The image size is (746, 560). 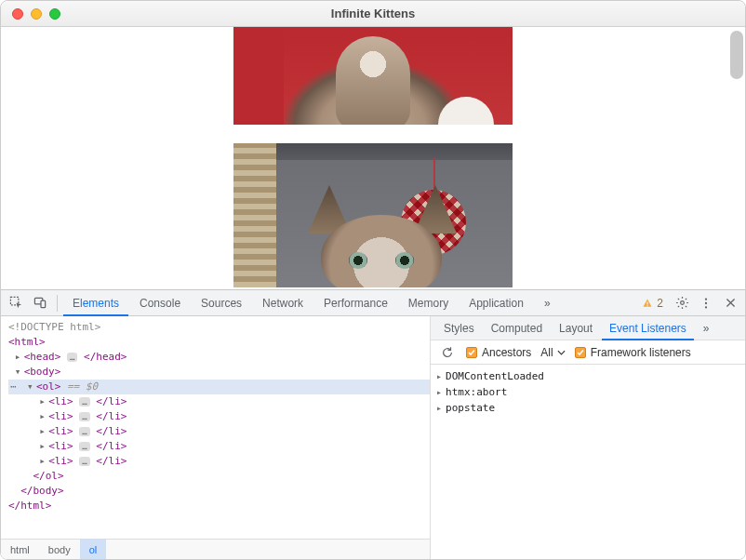 What do you see at coordinates (216, 549) in the screenshot?
I see `breadcrumb: html body ol` at bounding box center [216, 549].